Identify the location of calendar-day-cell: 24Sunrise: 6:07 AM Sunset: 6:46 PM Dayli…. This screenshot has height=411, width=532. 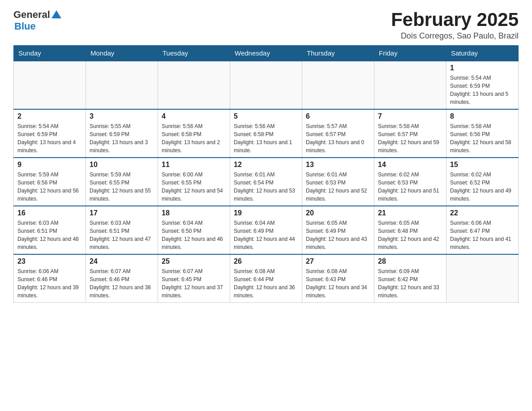
(122, 278).